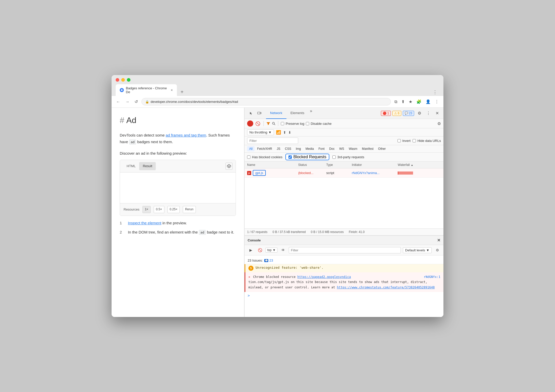  Describe the element at coordinates (344, 296) in the screenshot. I see `console-prompt: >` at that location.